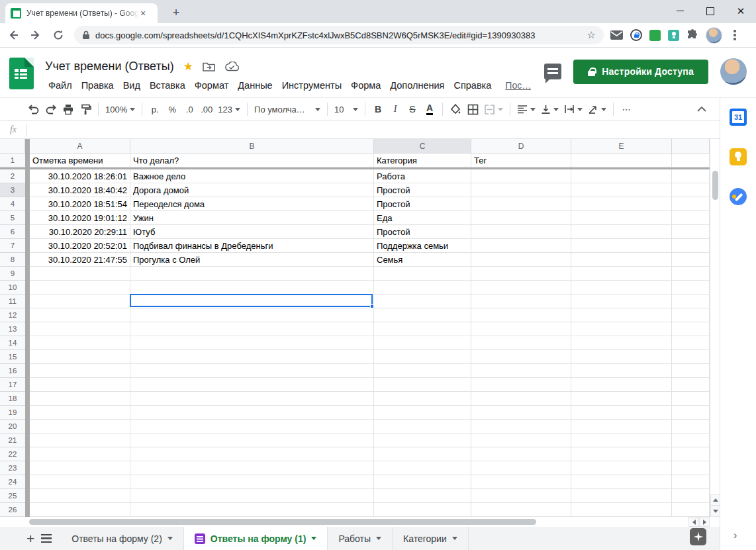 This screenshot has height=550, width=756. I want to click on cell-F24, so click(691, 482).